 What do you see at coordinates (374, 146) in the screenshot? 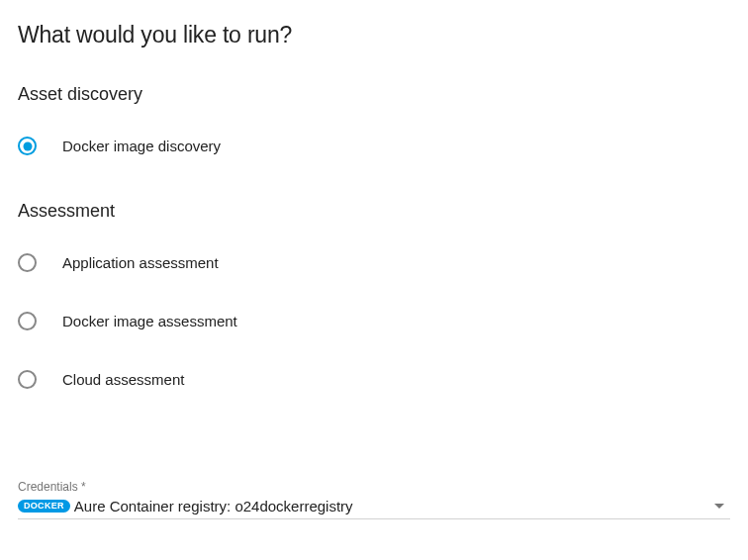
I see `radio-docker-image-discovery: Docker image discovery` at bounding box center [374, 146].